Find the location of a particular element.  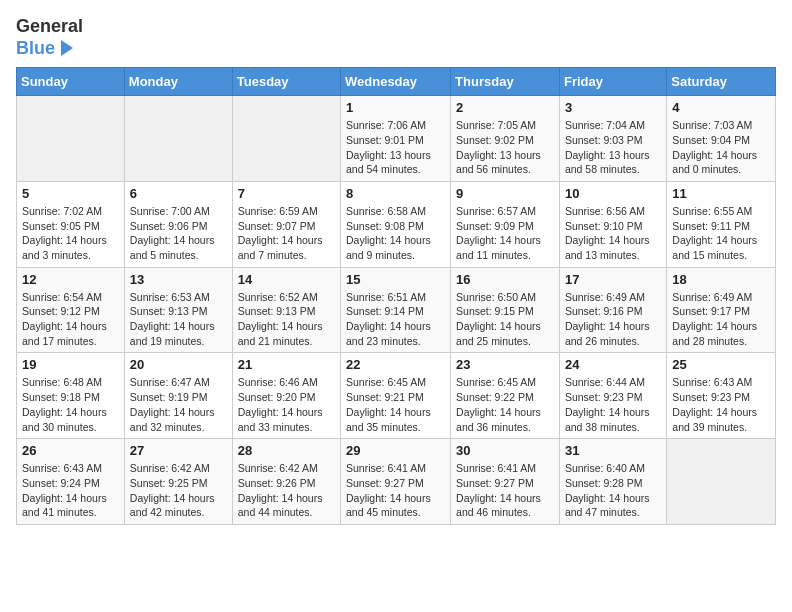

day-info: Sunrise: 6:46 AMSunset: 9:20 PMDaylight:… is located at coordinates (286, 404).